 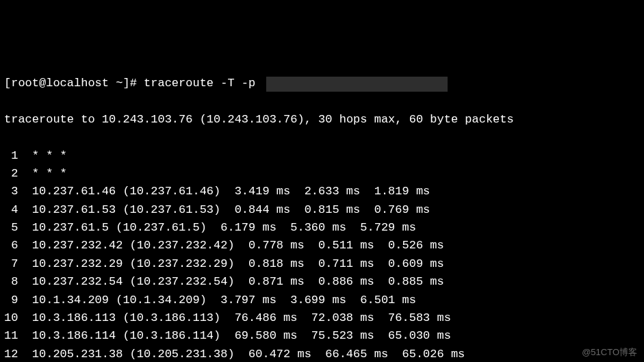 What do you see at coordinates (241, 354) in the screenshot?
I see `hop-data: 10.205.231.38 (10.205.231.38) 60.472 ms …` at bounding box center [241, 354].